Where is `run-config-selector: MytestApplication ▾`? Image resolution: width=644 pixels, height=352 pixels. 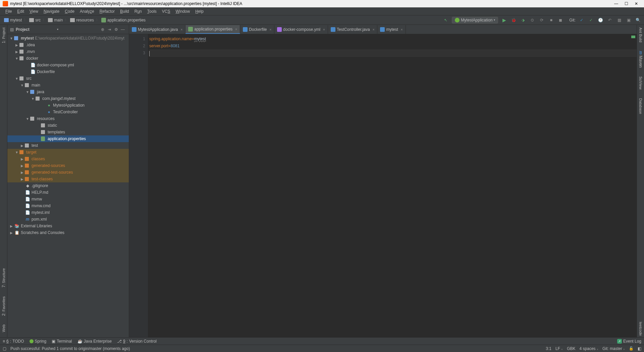 run-config-selector: MytestApplication ▾ is located at coordinates (475, 20).